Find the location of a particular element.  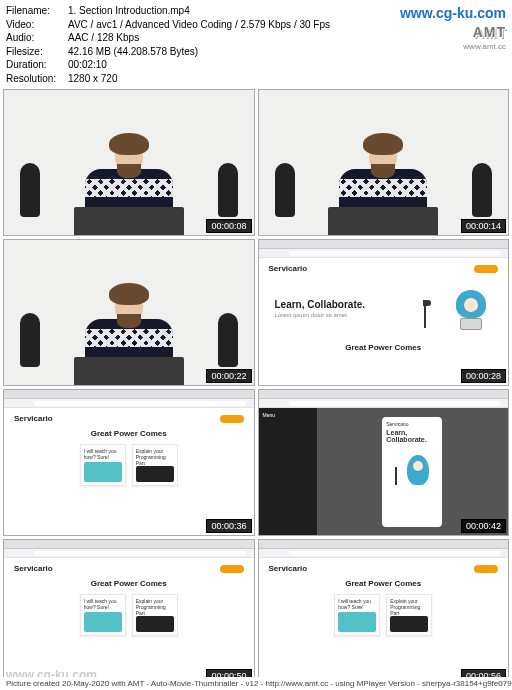

corner-watermark: www.cg-ku.com AMT www.amt.cc is located at coordinates (453, 28).